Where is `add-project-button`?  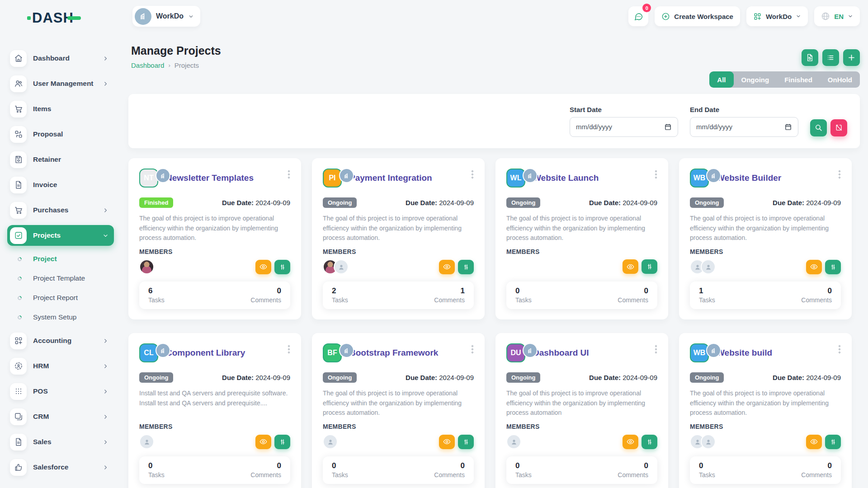 add-project-button is located at coordinates (852, 58).